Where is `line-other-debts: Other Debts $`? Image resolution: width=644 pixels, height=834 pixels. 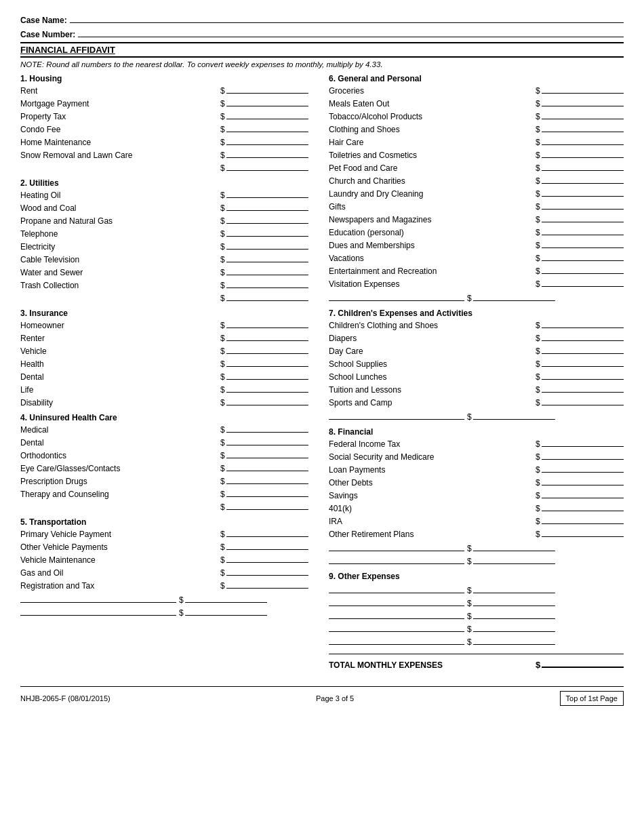 line-other-debts: Other Debts $ is located at coordinates (476, 481).